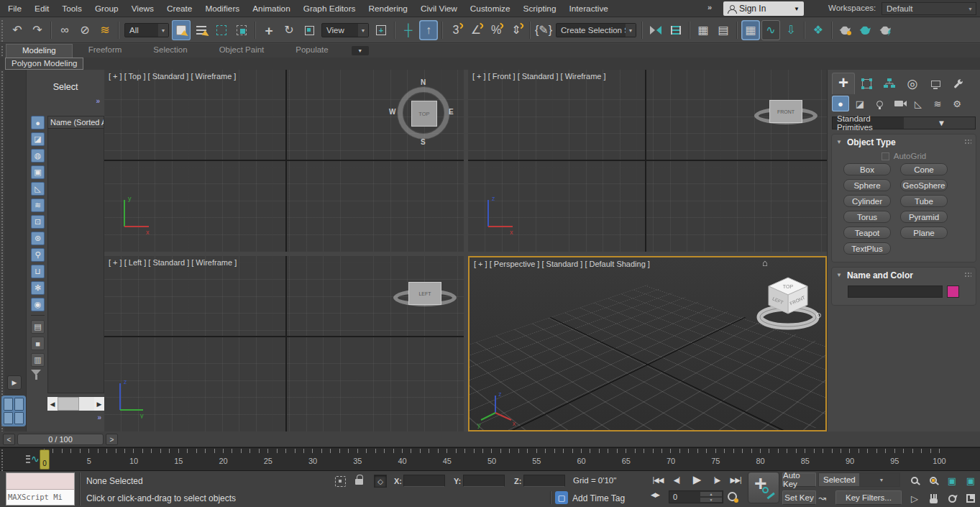  What do you see at coordinates (2, 30) in the screenshot?
I see `toolbar-grip` at bounding box center [2, 30].